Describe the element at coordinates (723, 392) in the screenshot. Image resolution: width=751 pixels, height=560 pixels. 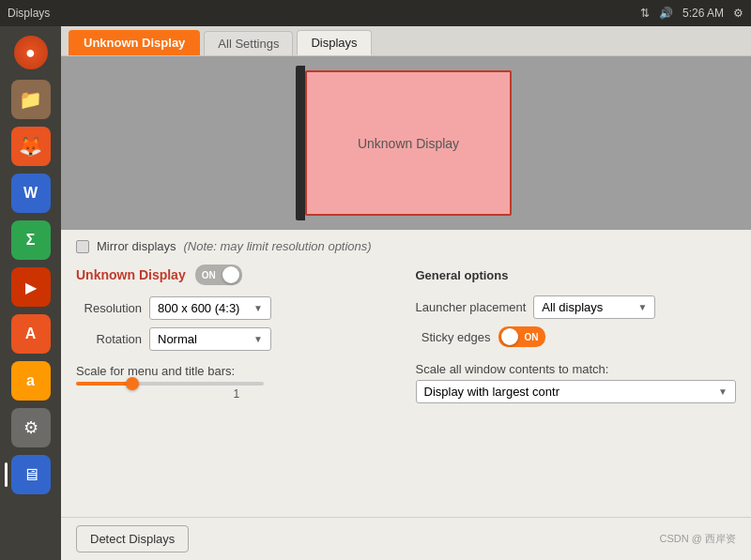
I see `scale-window-dropdown-arrow: ▼` at that location.